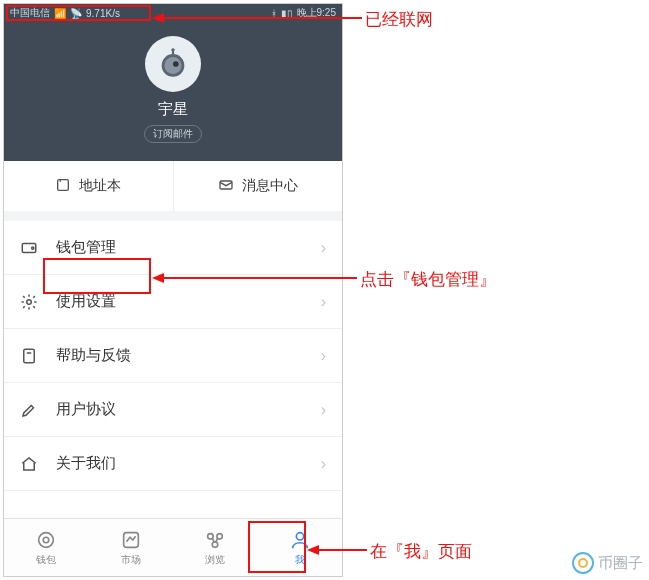  What do you see at coordinates (188, 302) in the screenshot?
I see `menu-settings-label: 使用设置` at bounding box center [188, 302].